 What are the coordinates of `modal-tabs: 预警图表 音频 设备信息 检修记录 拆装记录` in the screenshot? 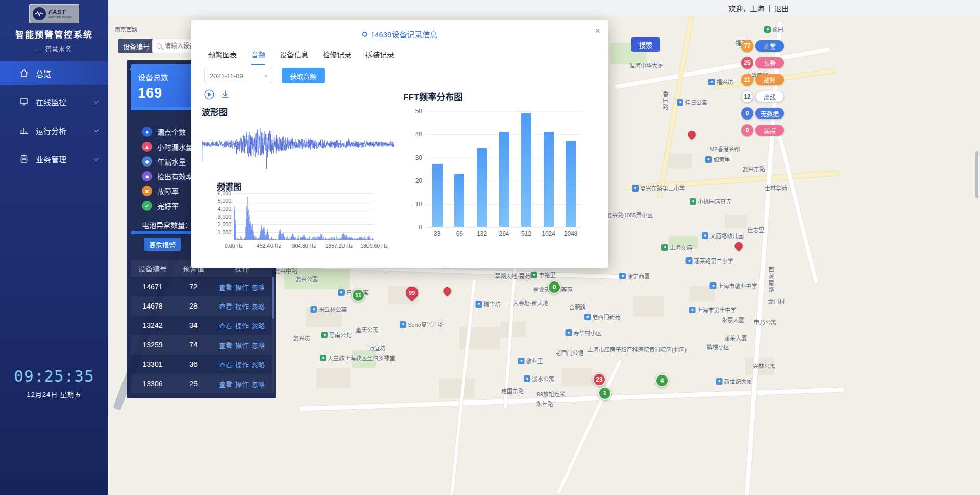 It's located at (301, 57).